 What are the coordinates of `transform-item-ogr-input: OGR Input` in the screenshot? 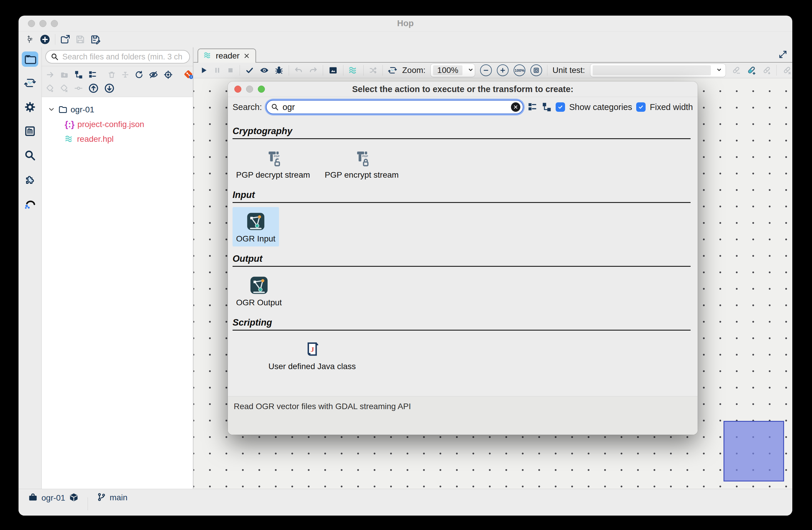 It's located at (256, 227).